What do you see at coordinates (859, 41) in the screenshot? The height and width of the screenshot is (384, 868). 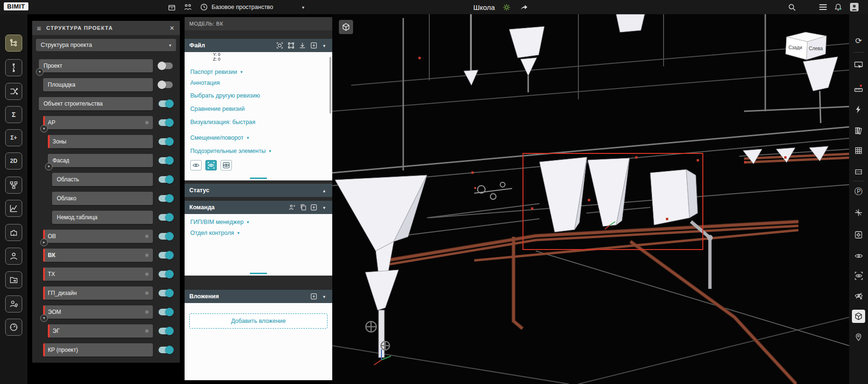 I see `orbit-icon: ⟳` at bounding box center [859, 41].